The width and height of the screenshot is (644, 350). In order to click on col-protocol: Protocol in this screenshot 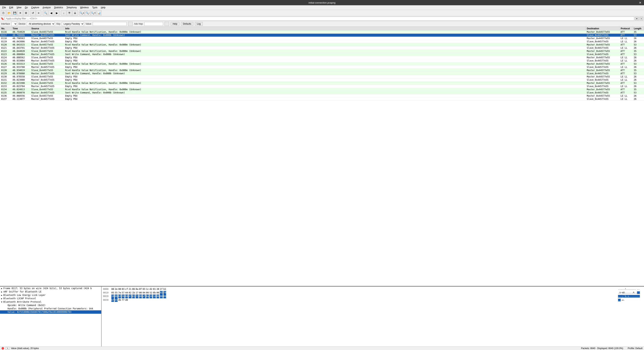, I will do `click(626, 29)`.